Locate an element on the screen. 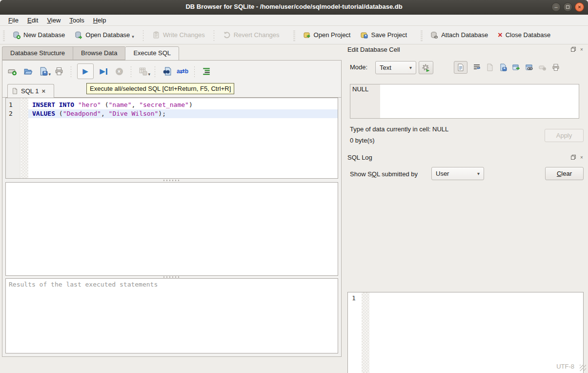 This screenshot has height=373, width=588. menu-tools: Tools is located at coordinates (77, 21).